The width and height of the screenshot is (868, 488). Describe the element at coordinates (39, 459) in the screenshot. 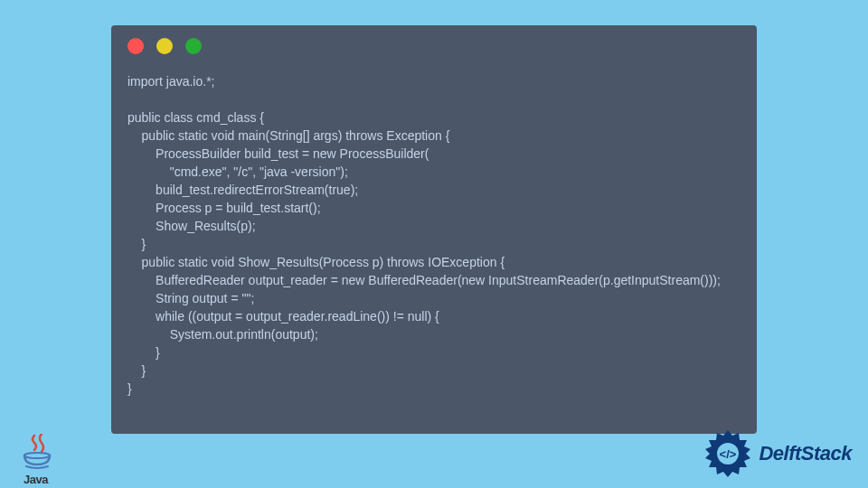

I see `java-logo-icon: Java` at that location.